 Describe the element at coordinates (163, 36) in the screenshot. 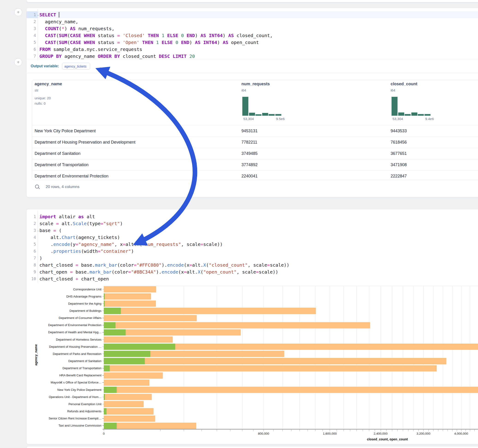

I see `code-token: 1` at that location.